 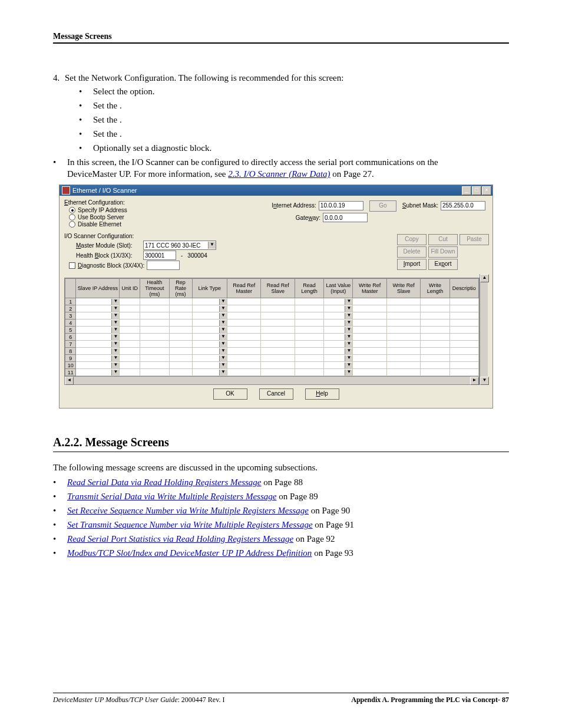 I want to click on gateway-input, so click(x=345, y=218).